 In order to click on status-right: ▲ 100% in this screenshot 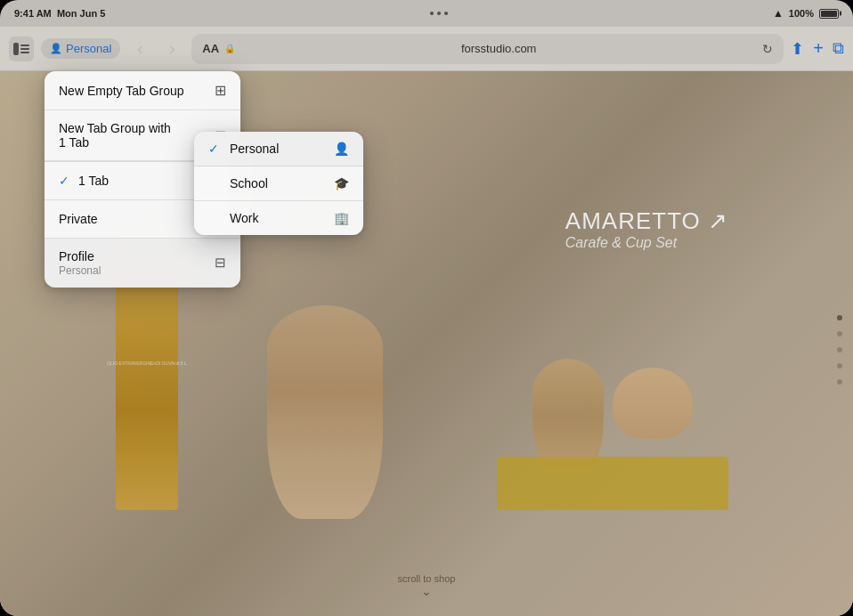, I will do `click(806, 13)`.